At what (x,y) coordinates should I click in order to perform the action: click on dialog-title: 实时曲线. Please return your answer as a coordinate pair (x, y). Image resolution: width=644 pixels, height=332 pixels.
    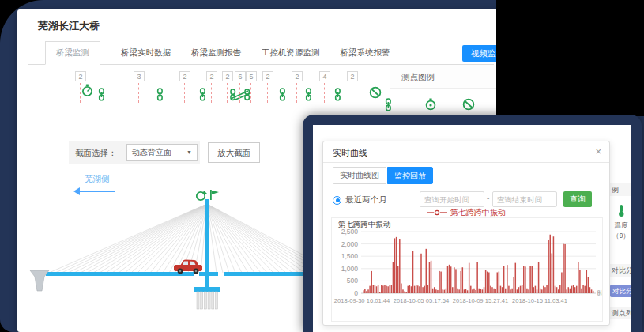
    Looking at the image, I should click on (350, 153).